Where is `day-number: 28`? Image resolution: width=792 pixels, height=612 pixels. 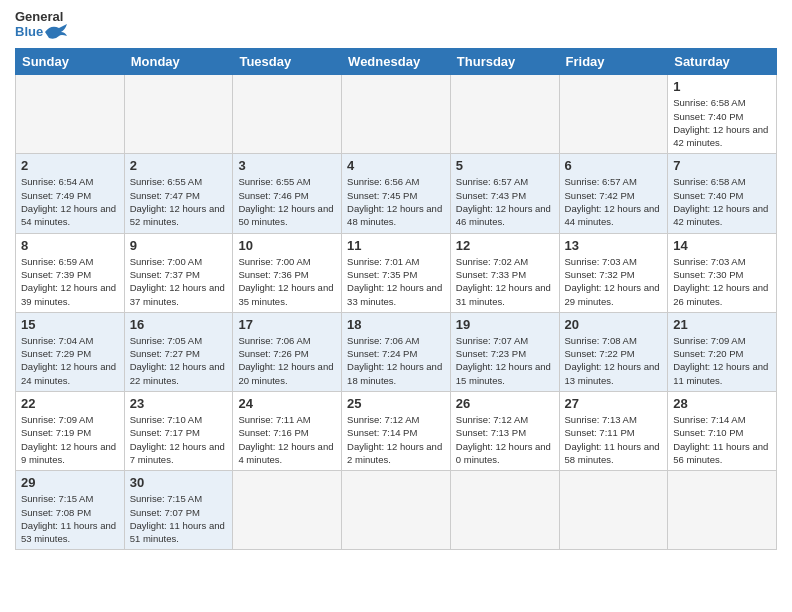
day-number: 28 is located at coordinates (722, 404).